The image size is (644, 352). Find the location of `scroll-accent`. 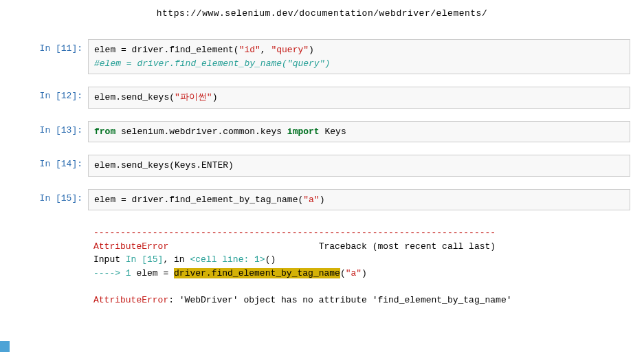

scroll-accent is located at coordinates (5, 346).